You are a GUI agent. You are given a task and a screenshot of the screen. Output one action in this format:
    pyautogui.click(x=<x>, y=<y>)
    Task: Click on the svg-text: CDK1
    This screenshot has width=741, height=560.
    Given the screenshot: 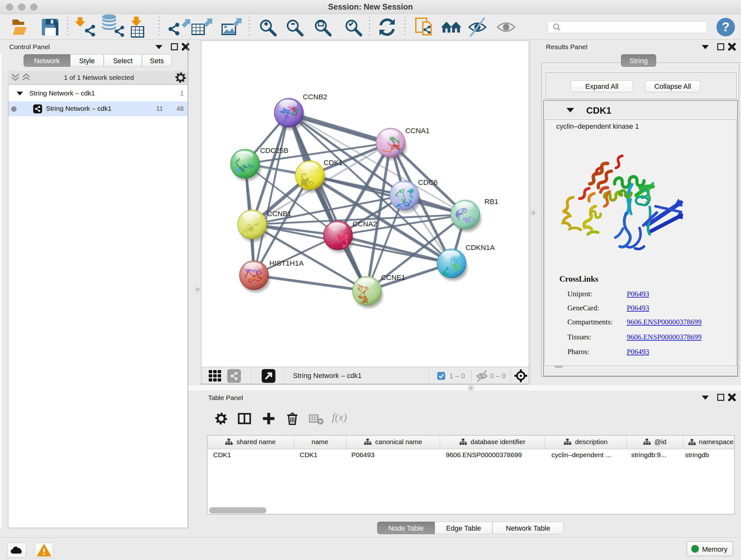 What is the action you would take?
    pyautogui.click(x=333, y=163)
    